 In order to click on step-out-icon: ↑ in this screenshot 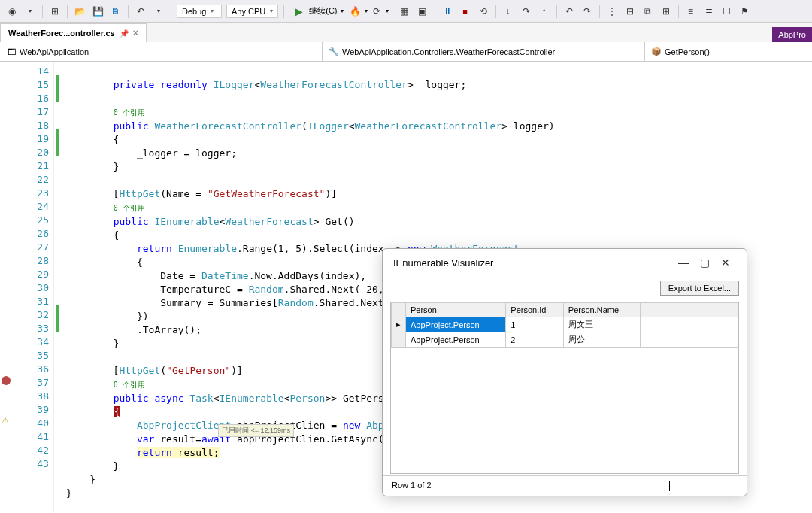, I will do `click(544, 11)`.